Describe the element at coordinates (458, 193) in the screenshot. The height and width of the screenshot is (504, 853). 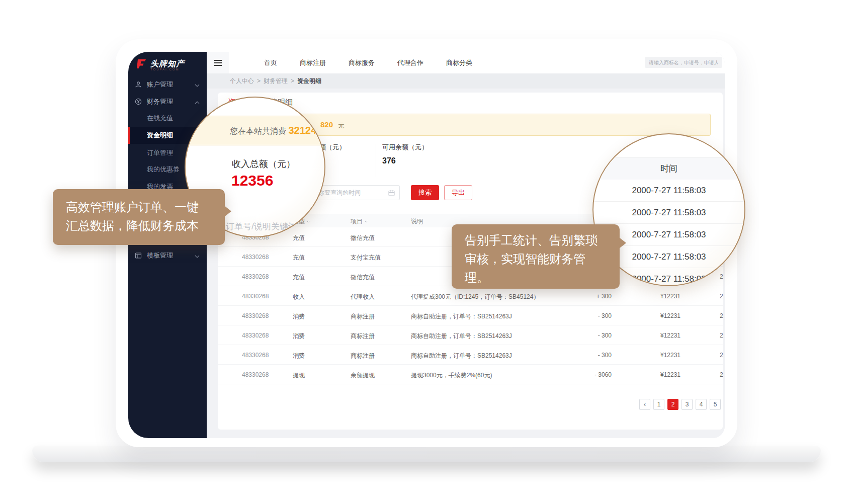
I see `export-button: 导出` at that location.